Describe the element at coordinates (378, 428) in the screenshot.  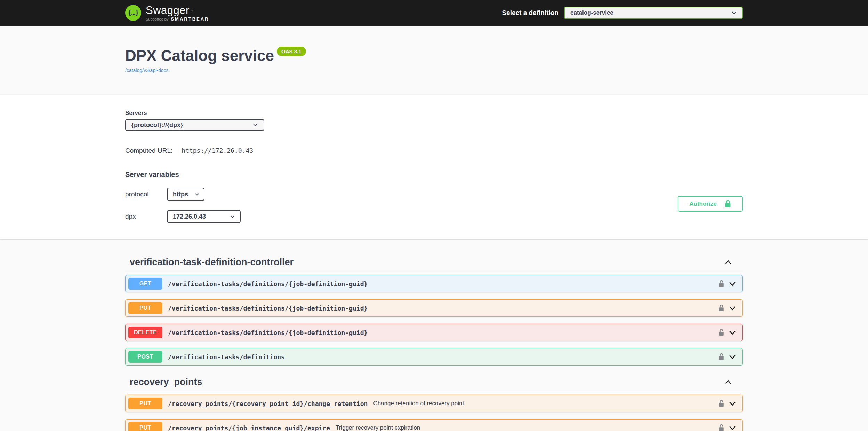
I see `operation-description: Trigger recovery point expiration` at that location.